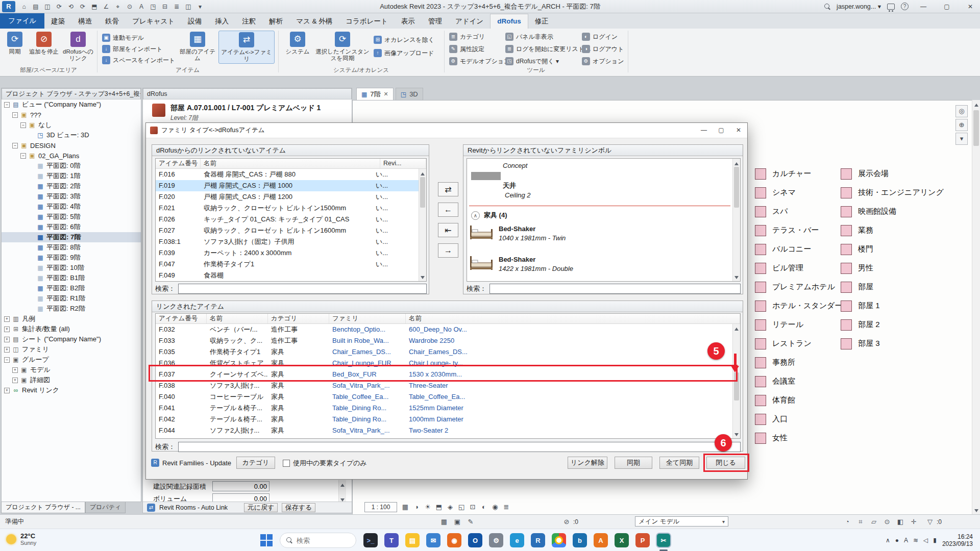  Describe the element at coordinates (515, 165) in the screenshot. I see `family-type-name: Concept` at that location.